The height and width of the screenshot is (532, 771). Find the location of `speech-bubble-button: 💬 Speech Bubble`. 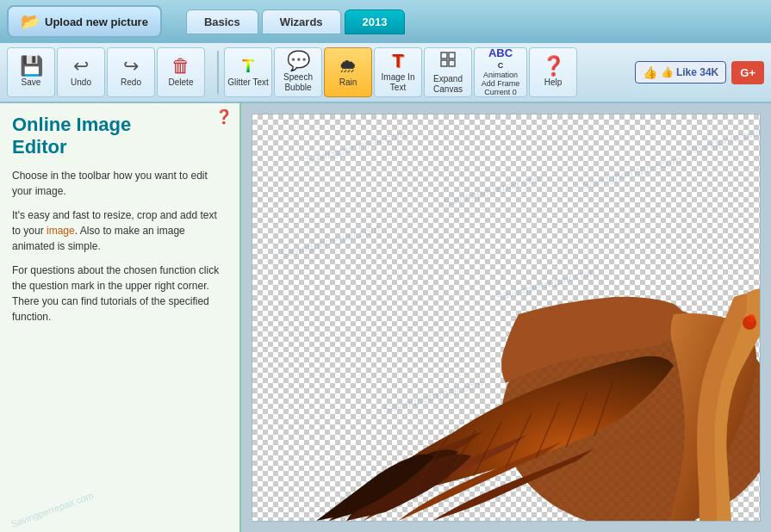

speech-bubble-button: 💬 Speech Bubble is located at coordinates (298, 72).